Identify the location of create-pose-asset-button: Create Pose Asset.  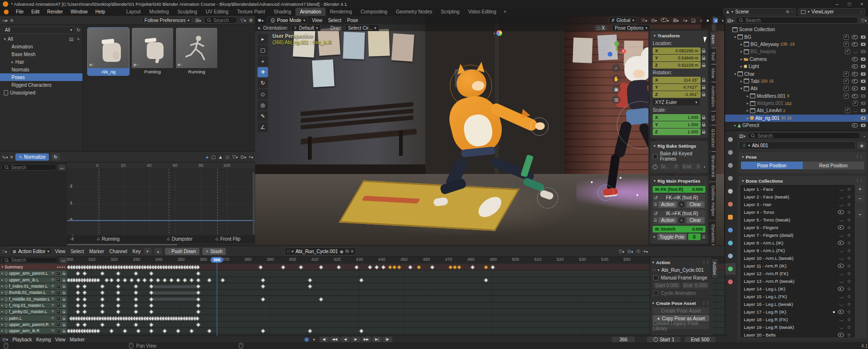
(681, 311).